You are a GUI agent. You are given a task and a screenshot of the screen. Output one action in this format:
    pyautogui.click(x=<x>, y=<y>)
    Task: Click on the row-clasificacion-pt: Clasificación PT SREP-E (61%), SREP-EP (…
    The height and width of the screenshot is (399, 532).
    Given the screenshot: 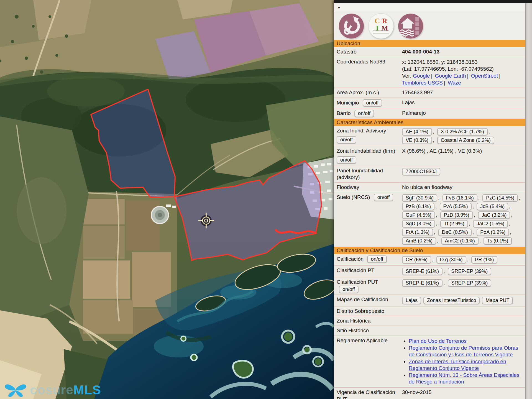 What is the action you would take?
    pyautogui.click(x=433, y=272)
    